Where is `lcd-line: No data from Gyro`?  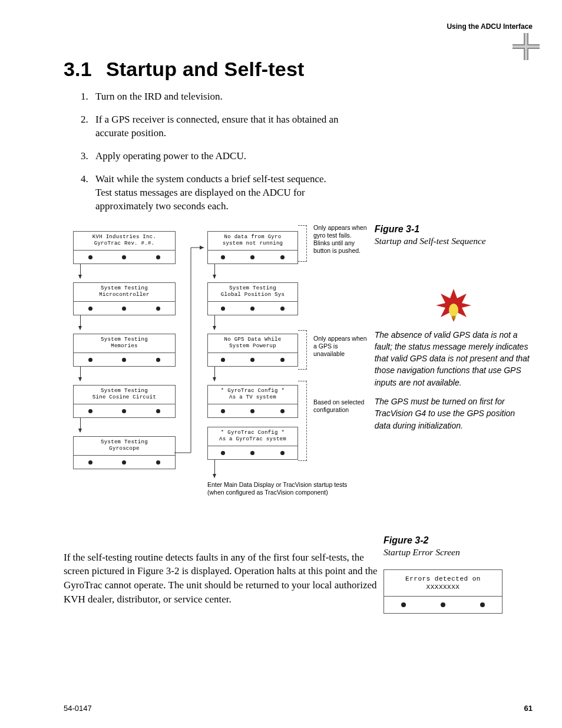
lcd-line: No data from Gyro is located at coordinates (253, 237).